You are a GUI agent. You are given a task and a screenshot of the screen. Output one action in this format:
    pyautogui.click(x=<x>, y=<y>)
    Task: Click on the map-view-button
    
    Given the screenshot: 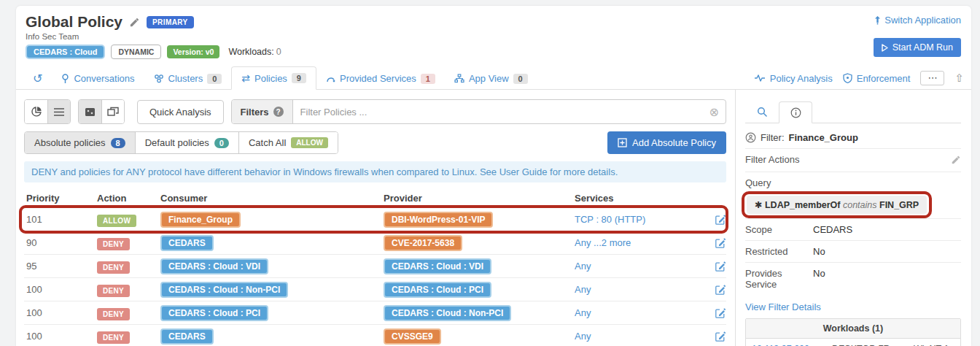 What is the action you would take?
    pyautogui.click(x=90, y=112)
    